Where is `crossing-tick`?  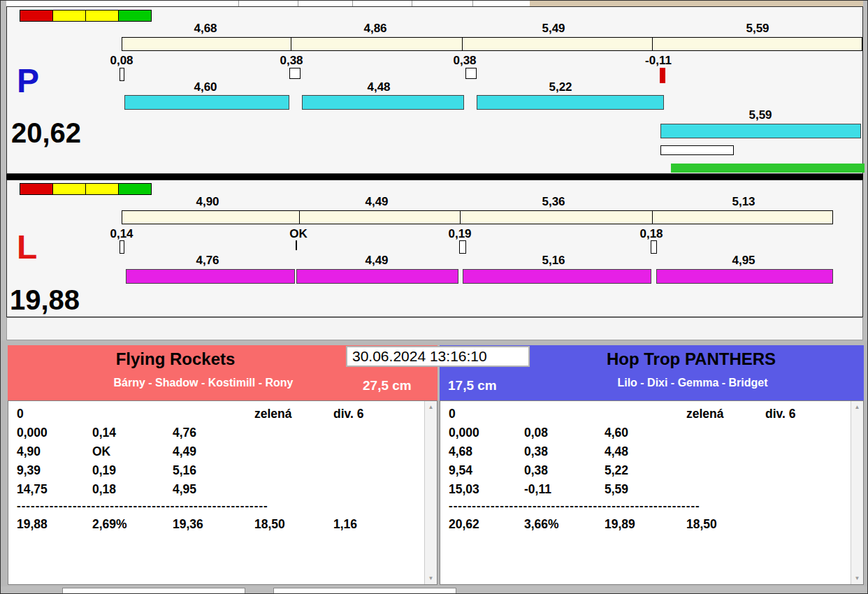
crossing-tick is located at coordinates (296, 245).